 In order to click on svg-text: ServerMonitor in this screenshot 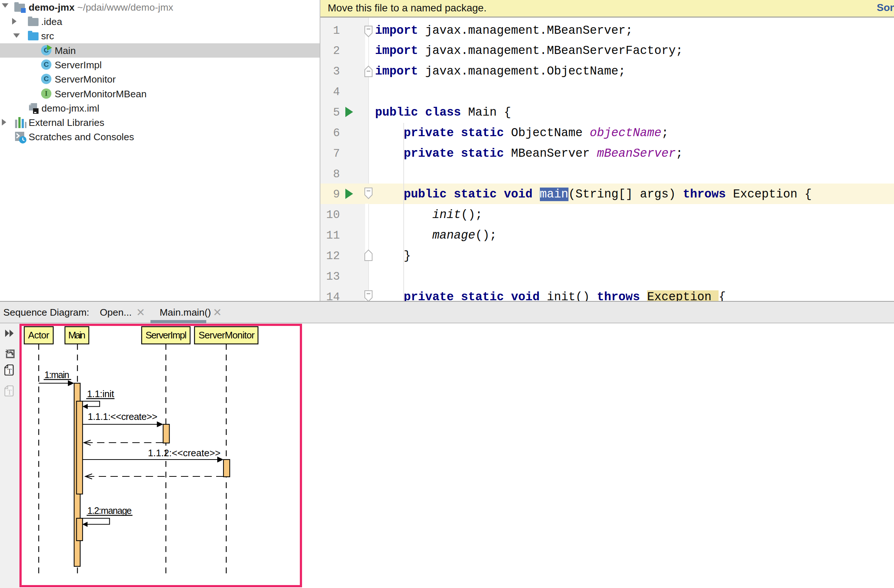, I will do `click(227, 335)`.